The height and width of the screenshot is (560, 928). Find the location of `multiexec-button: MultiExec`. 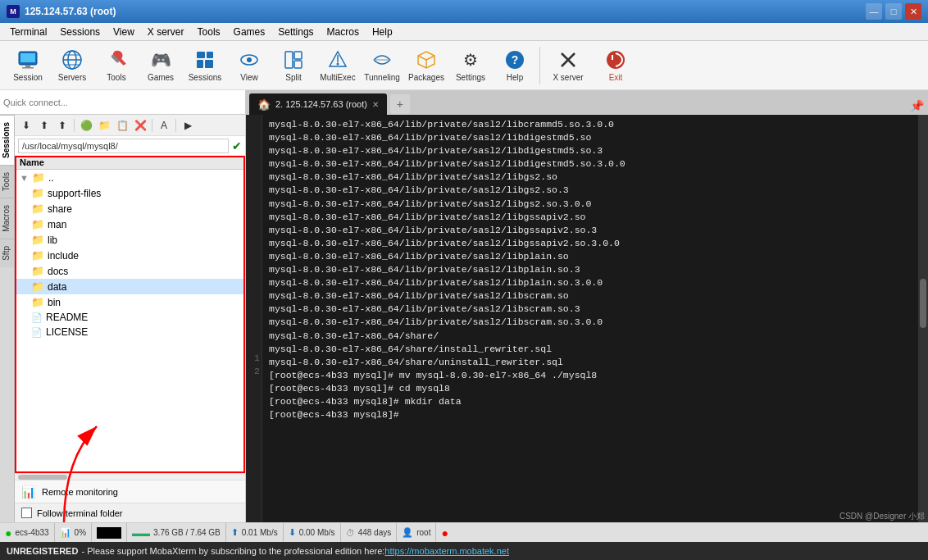

multiexec-button: MultiExec is located at coordinates (338, 66).